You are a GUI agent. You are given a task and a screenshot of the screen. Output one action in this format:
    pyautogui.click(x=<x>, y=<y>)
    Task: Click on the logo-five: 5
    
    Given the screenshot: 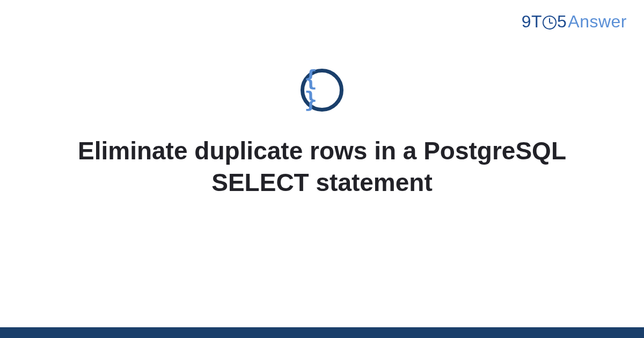 What is the action you would take?
    pyautogui.click(x=562, y=21)
    